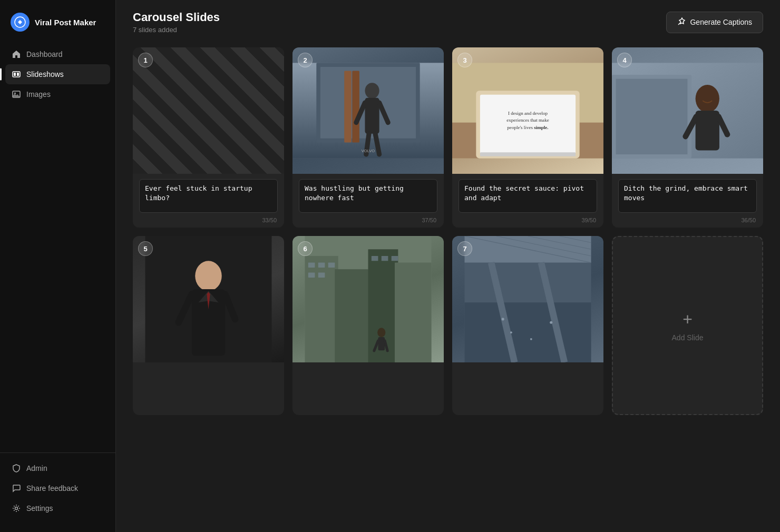 Image resolution: width=780 pixels, height=532 pixels. I want to click on feedback-icon, so click(16, 488).